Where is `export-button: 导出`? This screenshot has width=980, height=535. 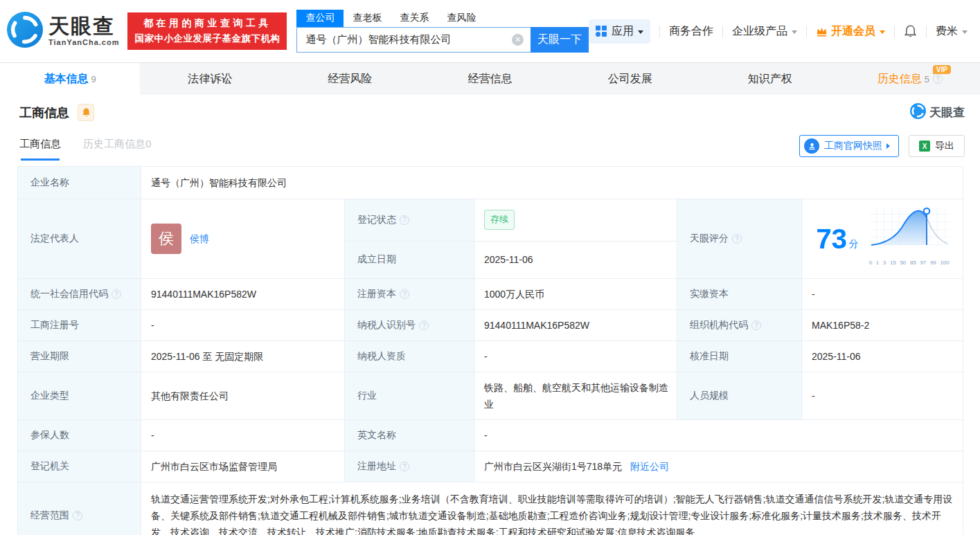 export-button: 导出 is located at coordinates (936, 146).